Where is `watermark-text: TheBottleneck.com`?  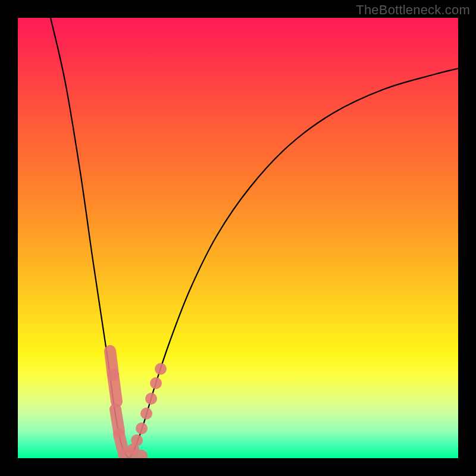 watermark-text: TheBottleneck.com is located at coordinates (413, 10).